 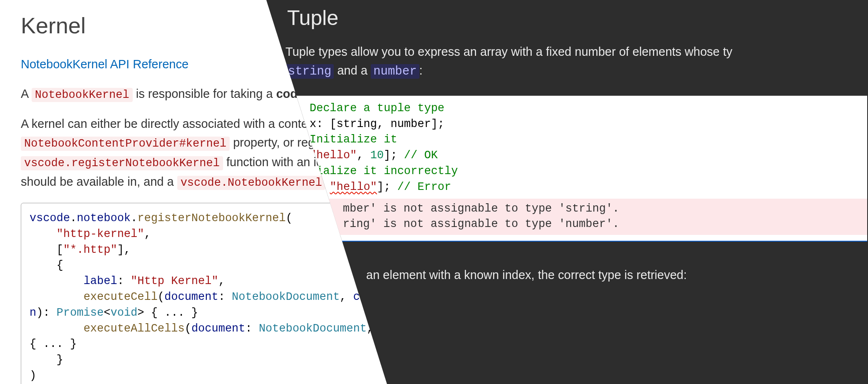 What do you see at coordinates (481, 224) in the screenshot?
I see `error-line: ring' is not assignable to type 'number'…` at bounding box center [481, 224].